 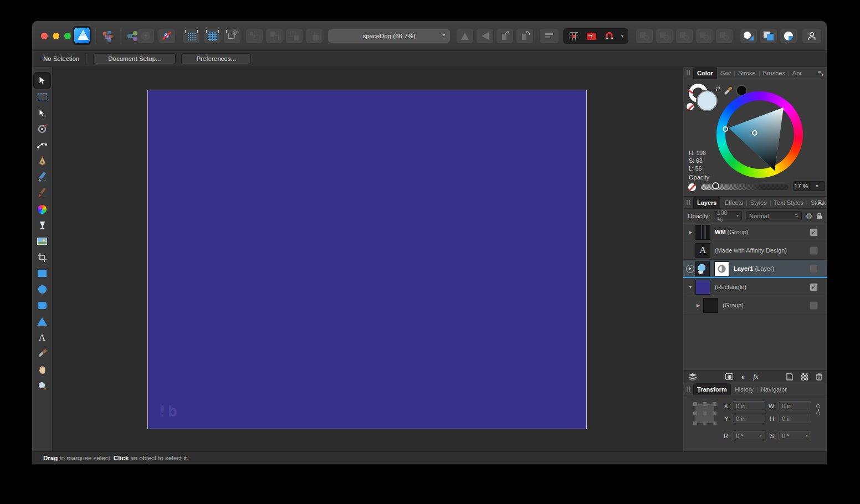 I want to click on insert-on-top-button, so click(x=769, y=36).